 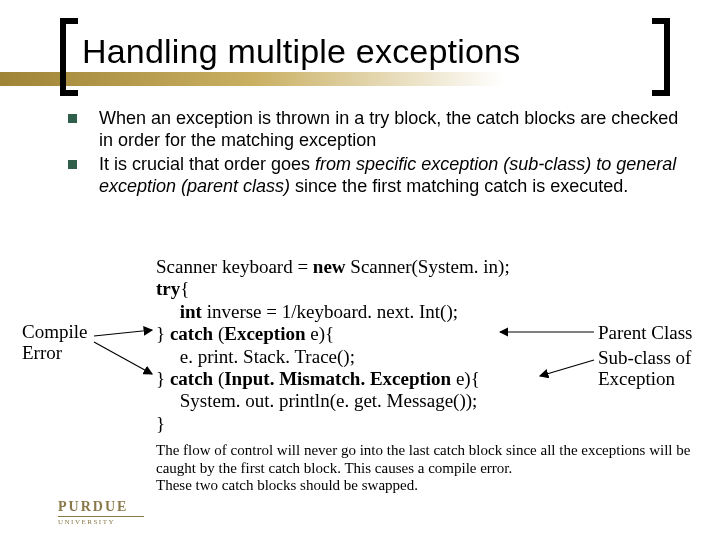 What do you see at coordinates (54, 343) in the screenshot?
I see `label-compile-error: Compile Error` at bounding box center [54, 343].